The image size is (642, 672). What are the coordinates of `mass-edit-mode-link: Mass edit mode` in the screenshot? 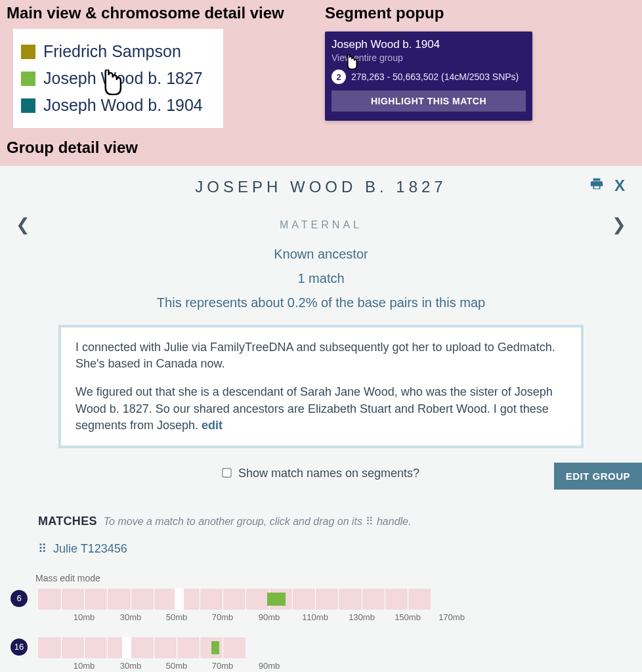 It's located at (68, 578).